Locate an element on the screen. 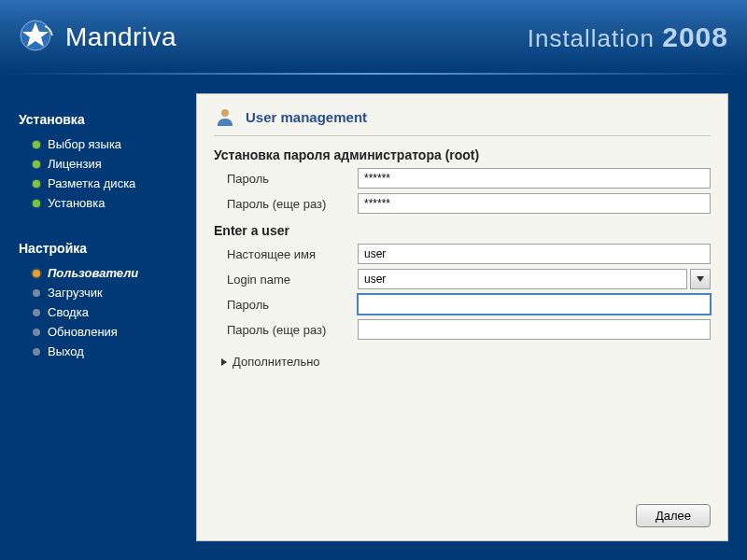 The height and width of the screenshot is (560, 747). sidebar-item-label: Сводка is located at coordinates (68, 312).